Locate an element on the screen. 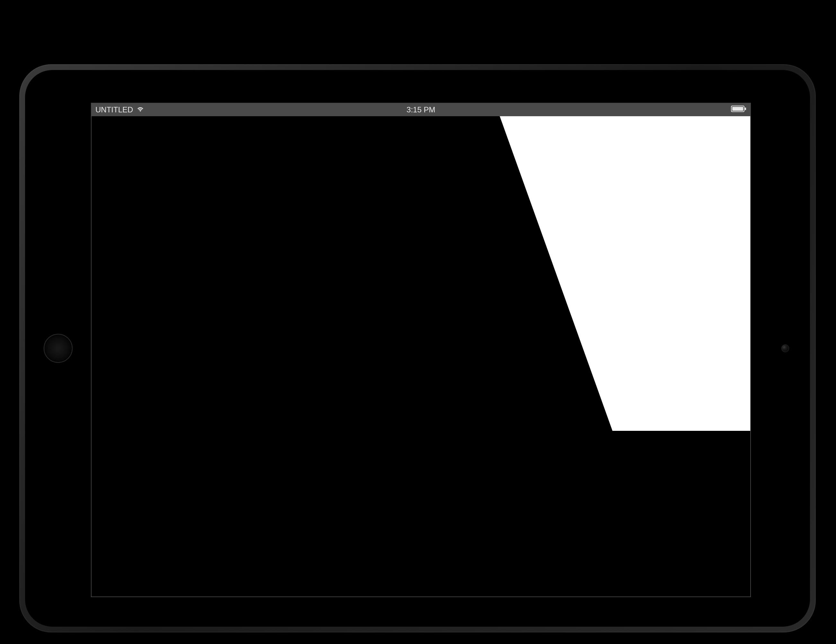  carrier-label: UNTITLED is located at coordinates (114, 110).